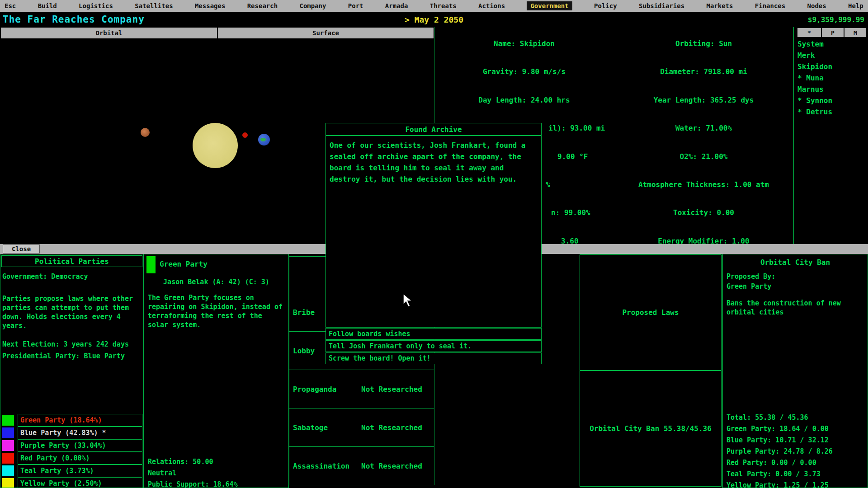  I want to click on tab-surface: Surface, so click(326, 33).